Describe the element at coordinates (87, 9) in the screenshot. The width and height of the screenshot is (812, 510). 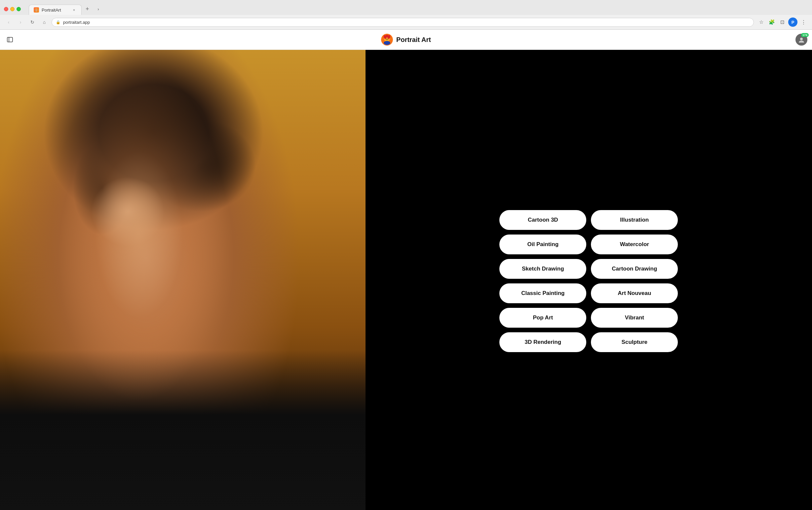
I see `new-tab-button: +` at that location.